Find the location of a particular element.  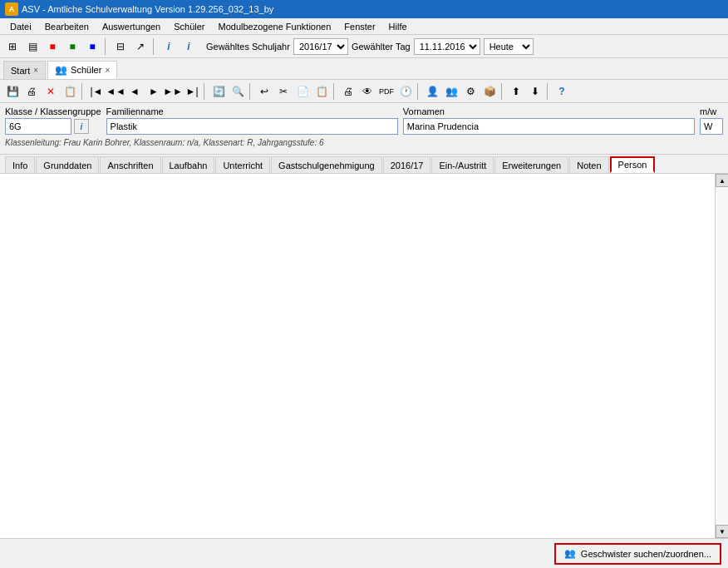

form-row-1: Klasse / Klassengruppe i Familienname Vo… is located at coordinates (364, 121).